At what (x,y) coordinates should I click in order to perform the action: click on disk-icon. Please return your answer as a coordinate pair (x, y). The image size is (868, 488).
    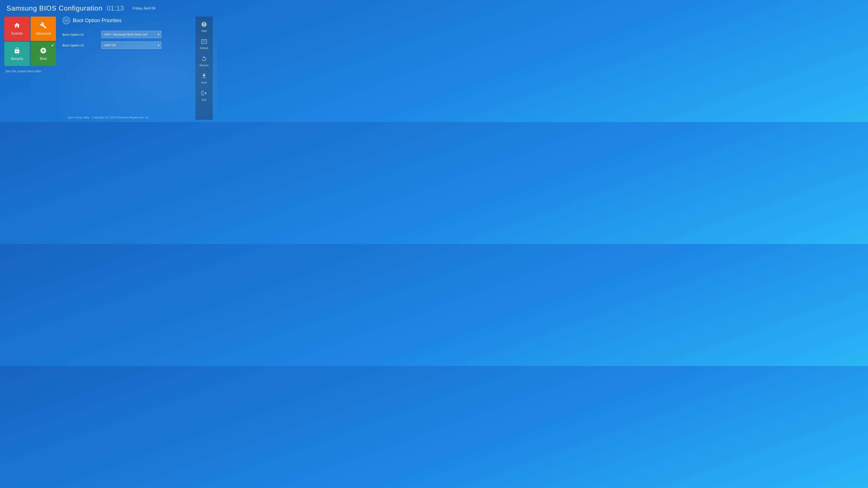
    Looking at the image, I should click on (43, 51).